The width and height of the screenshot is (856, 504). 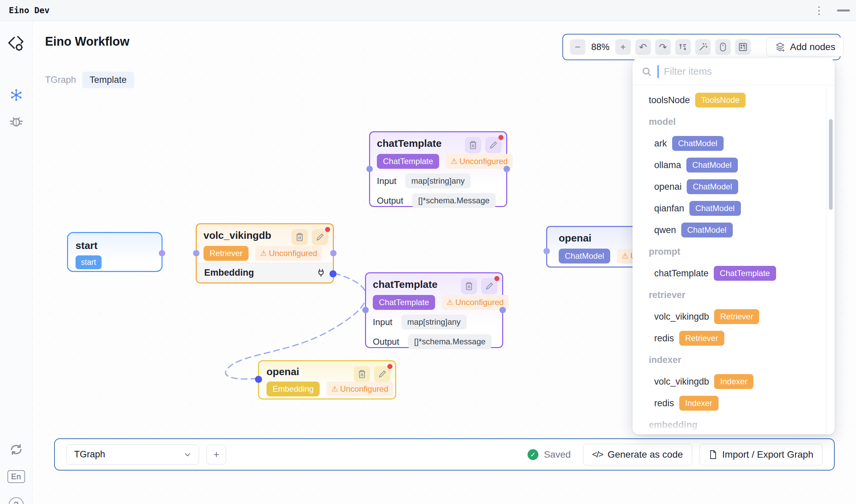 What do you see at coordinates (734, 403) in the screenshot?
I see `node-type-item-redis: redisIndexer` at bounding box center [734, 403].